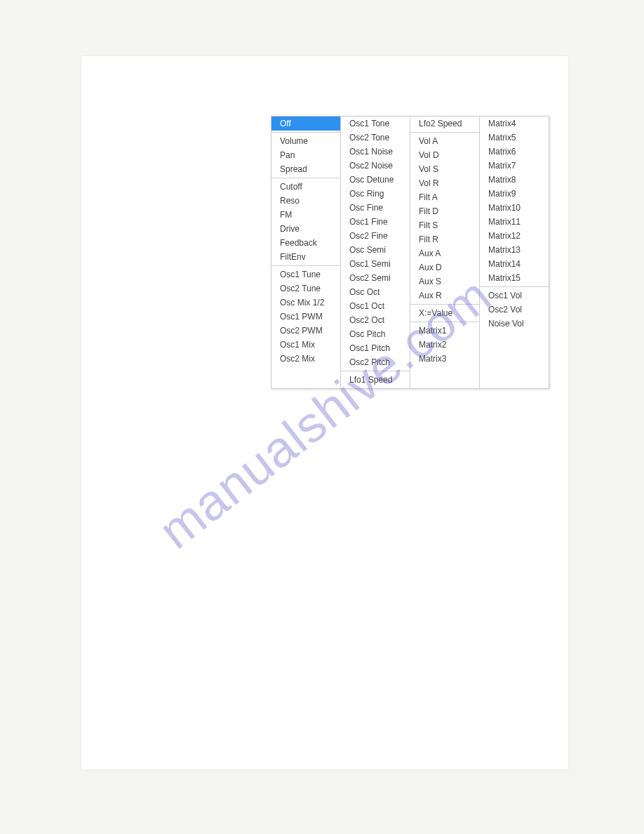 This screenshot has height=834, width=644. What do you see at coordinates (514, 296) in the screenshot?
I see `menu-item: Osc1 Vol` at bounding box center [514, 296].